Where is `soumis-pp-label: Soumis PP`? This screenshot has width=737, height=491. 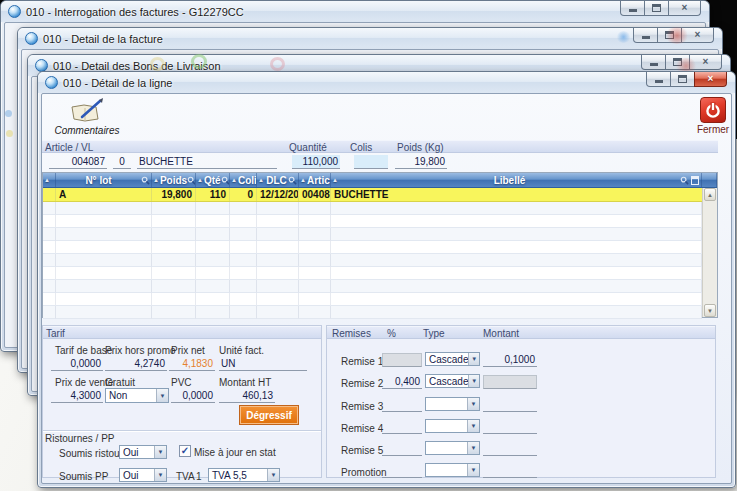 soumis-pp-label: Soumis PP is located at coordinates (84, 476).